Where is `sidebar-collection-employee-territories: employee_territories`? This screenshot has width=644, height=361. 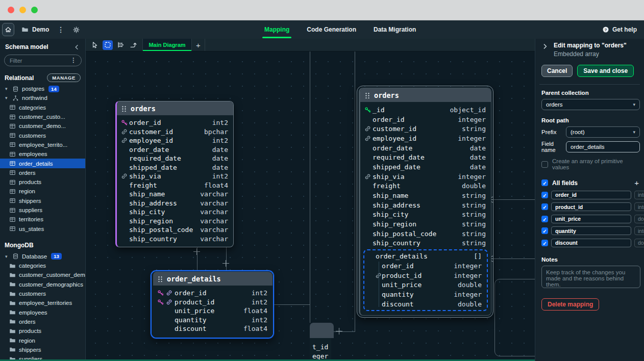 sidebar-collection-employee-territories: employee_territories is located at coordinates (43, 303).